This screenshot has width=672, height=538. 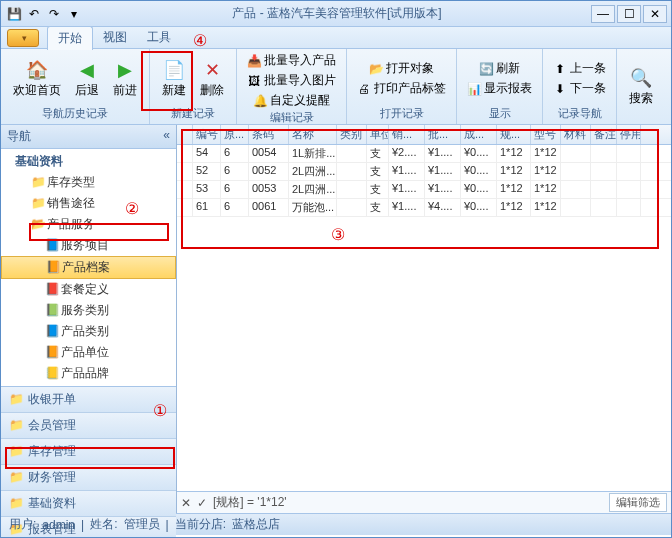 I want to click on tree-node: 📕套餐定义, so click(x=88, y=290).